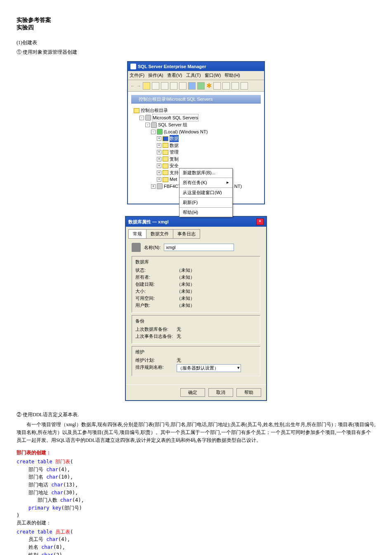 The width and height of the screenshot is (392, 555). I want to click on menu-new-database: 新建数据库(B)..., so click(206, 173).